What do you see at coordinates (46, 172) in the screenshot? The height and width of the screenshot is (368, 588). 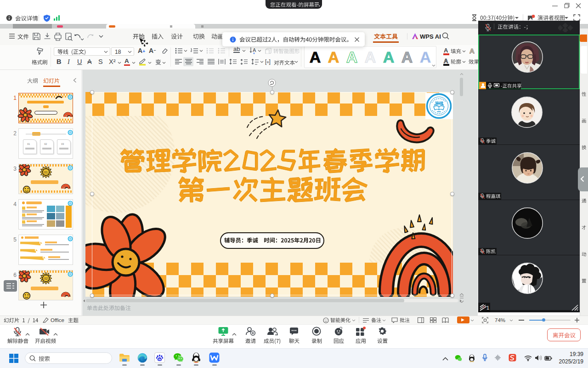 I see `svg-text: 01` at bounding box center [46, 172].